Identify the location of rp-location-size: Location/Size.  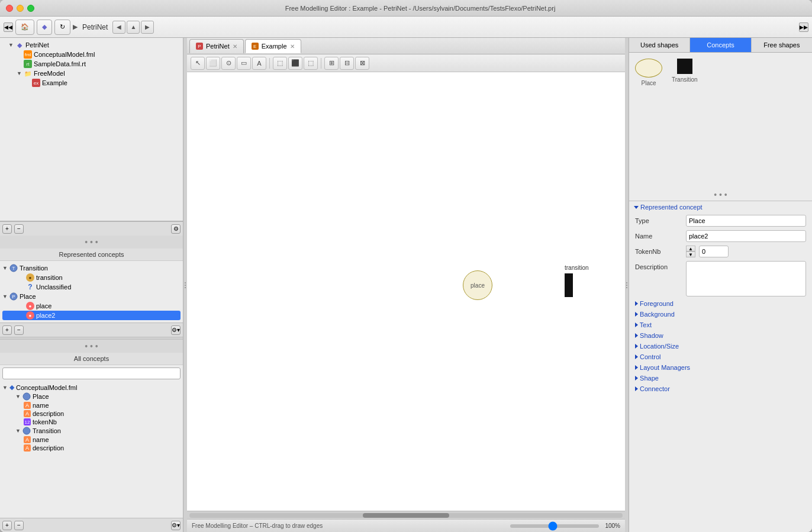
(721, 346).